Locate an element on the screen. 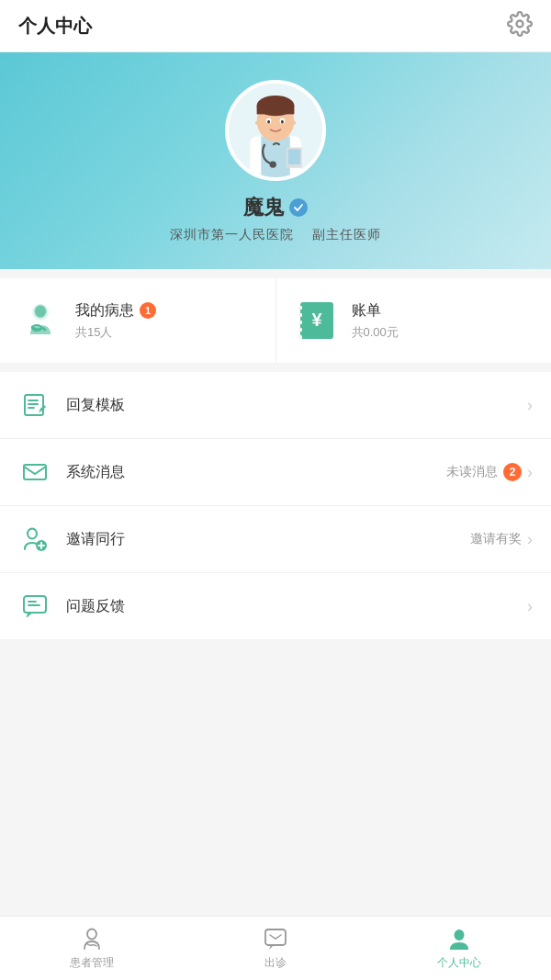 The image size is (551, 980). feedback-icon is located at coordinates (35, 606).